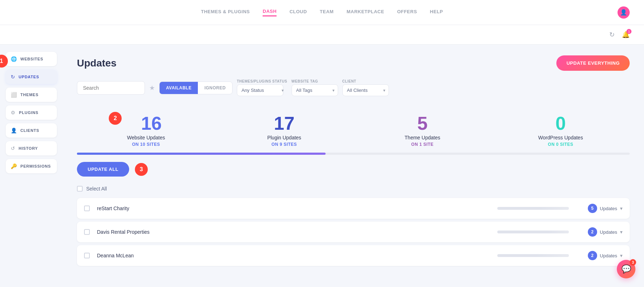 The image size is (644, 287). I want to click on top-nav: THEMES & PLUGINS DASH CLOUD TEAM MARKETP…, so click(322, 13).